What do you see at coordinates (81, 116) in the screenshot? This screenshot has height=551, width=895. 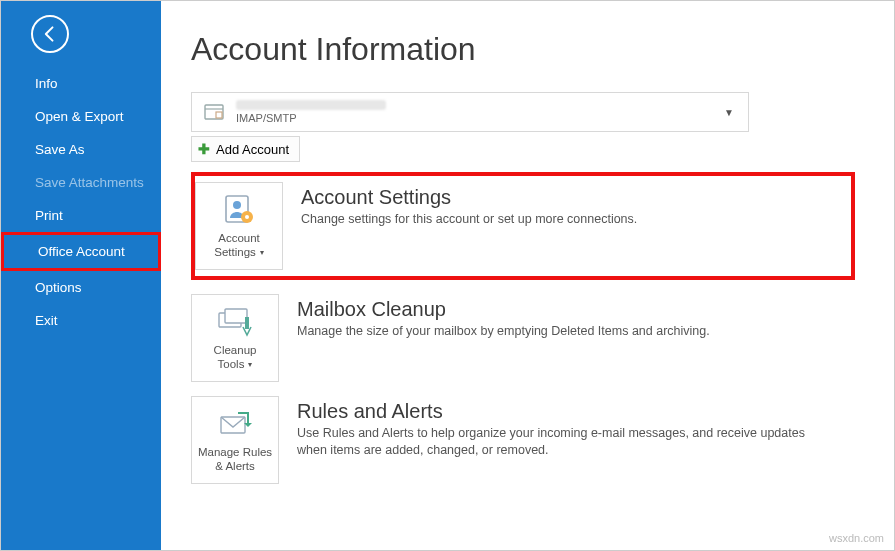 I see `sidebar-item-open-export: Open & Export` at bounding box center [81, 116].